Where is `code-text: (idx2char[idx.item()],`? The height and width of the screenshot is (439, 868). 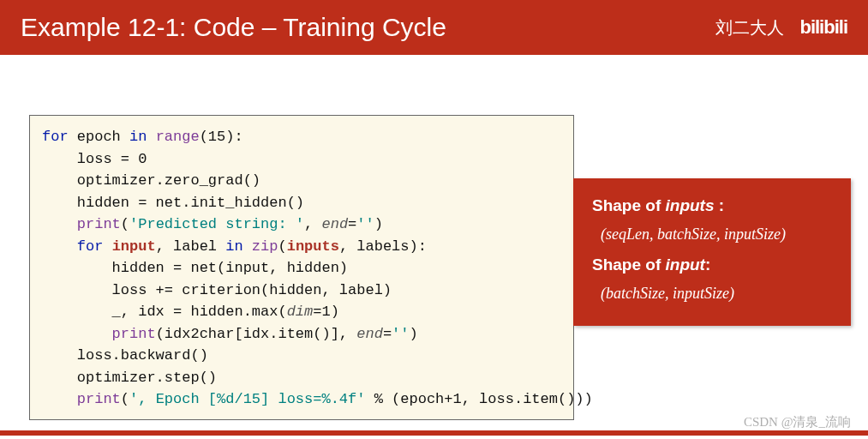
code-text: (idx2char[idx.item()], is located at coordinates (257, 334).